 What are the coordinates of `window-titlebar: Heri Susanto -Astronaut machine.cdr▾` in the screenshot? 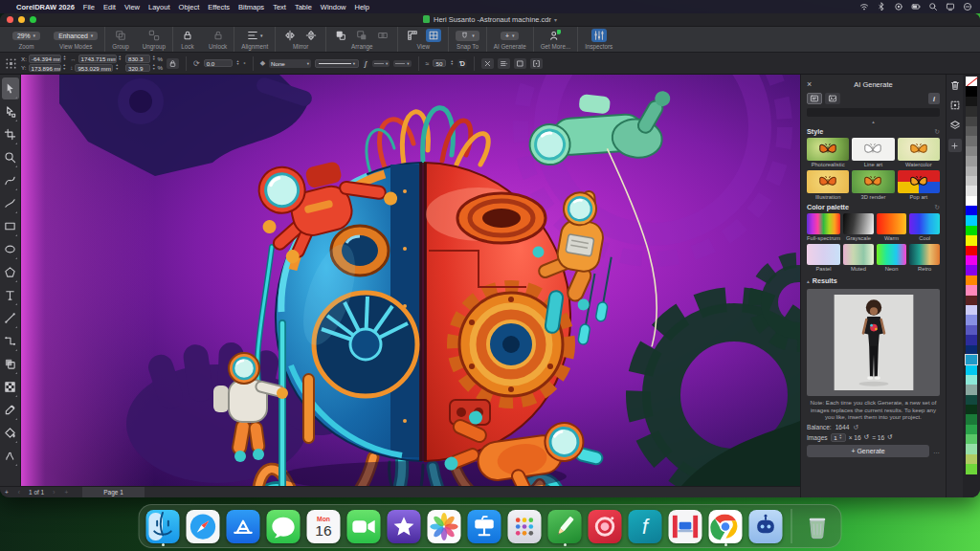 It's located at (490, 20).